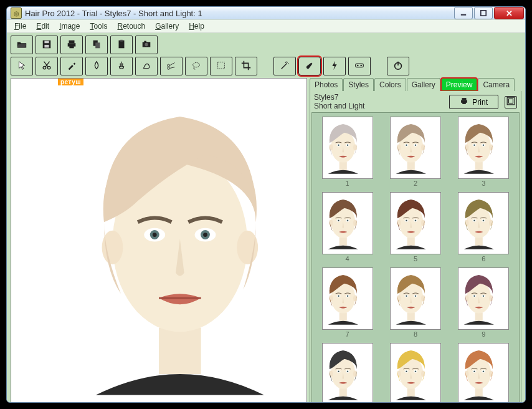 The image size is (532, 409). Describe the element at coordinates (266, 66) in the screenshot. I see `toolbar-row-tools` at that location.